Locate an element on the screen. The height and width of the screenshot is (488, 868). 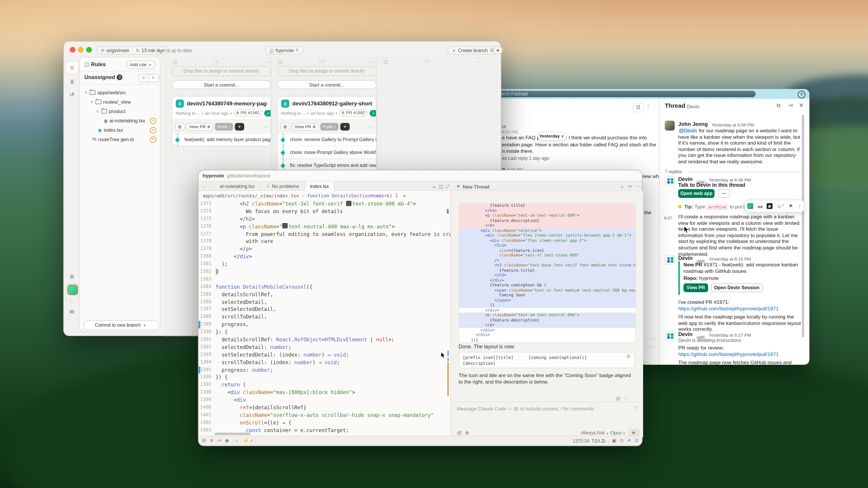
code-line: 1402 onScroll={(e) ⇒ { is located at coordinates (324, 423).